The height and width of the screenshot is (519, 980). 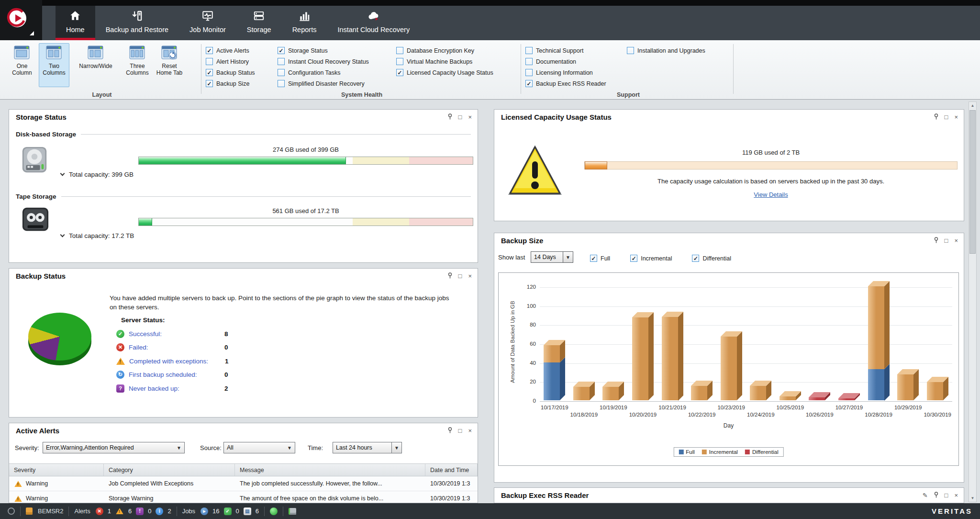 I want to click on checkbox-alert-history: Alert History, so click(x=242, y=61).